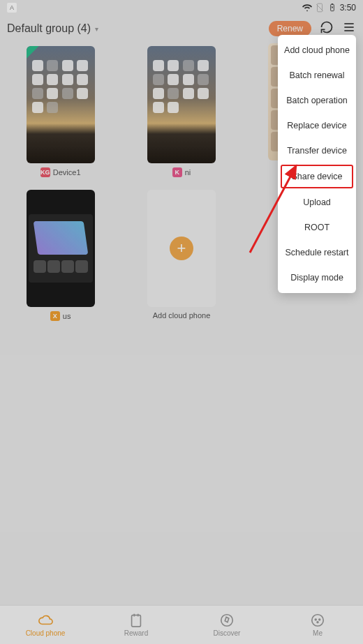 The image size is (363, 644). Describe the element at coordinates (49, 29) in the screenshot. I see `group-title-label: Default group (4)` at that location.